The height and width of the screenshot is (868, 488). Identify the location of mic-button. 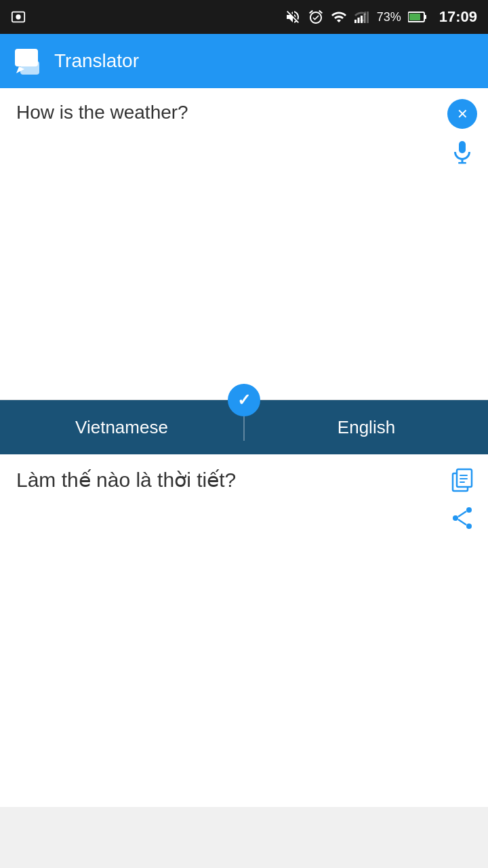
(462, 152).